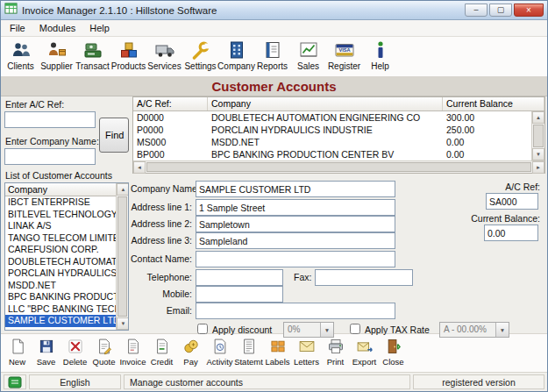  What do you see at coordinates (60, 321) in the screenshot?
I see `customer-list-item: SAMPLE CUSTOMER LTD` at bounding box center [60, 321].